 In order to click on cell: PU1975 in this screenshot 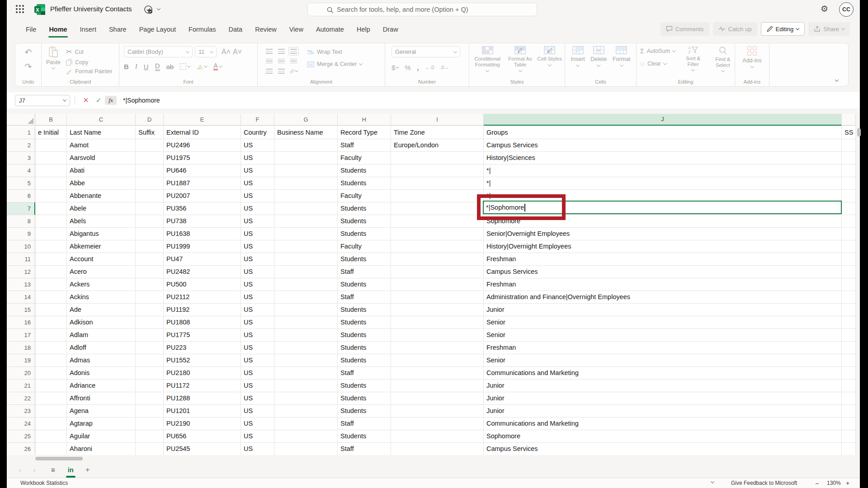, I will do `click(203, 158)`.